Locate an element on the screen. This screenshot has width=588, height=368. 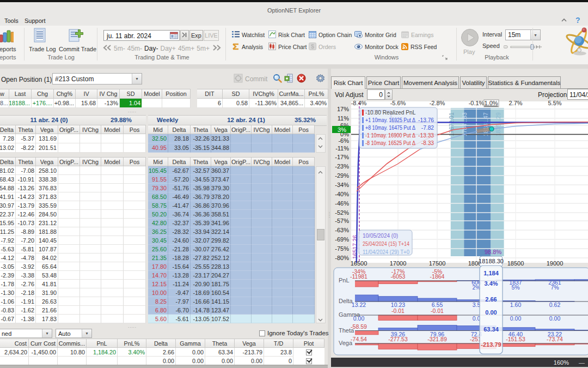
next-expiration-icon is located at coordinates (185, 35).